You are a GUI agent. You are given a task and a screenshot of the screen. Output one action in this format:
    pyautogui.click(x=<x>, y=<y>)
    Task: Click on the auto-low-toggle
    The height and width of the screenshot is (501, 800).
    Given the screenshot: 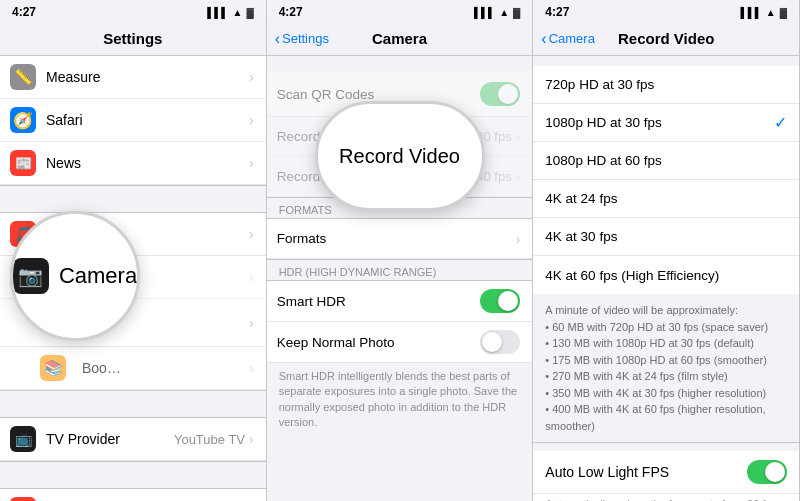 What is the action you would take?
    pyautogui.click(x=767, y=472)
    